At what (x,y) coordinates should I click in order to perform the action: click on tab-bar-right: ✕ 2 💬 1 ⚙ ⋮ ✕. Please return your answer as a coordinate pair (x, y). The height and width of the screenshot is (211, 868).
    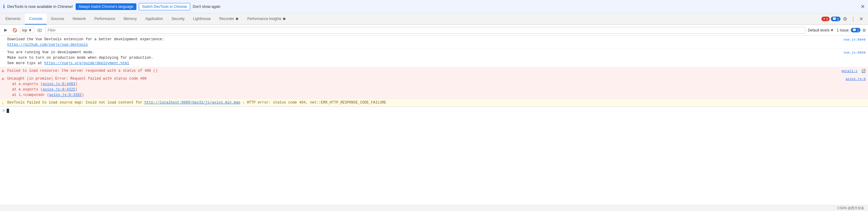
    Looking at the image, I should click on (844, 19).